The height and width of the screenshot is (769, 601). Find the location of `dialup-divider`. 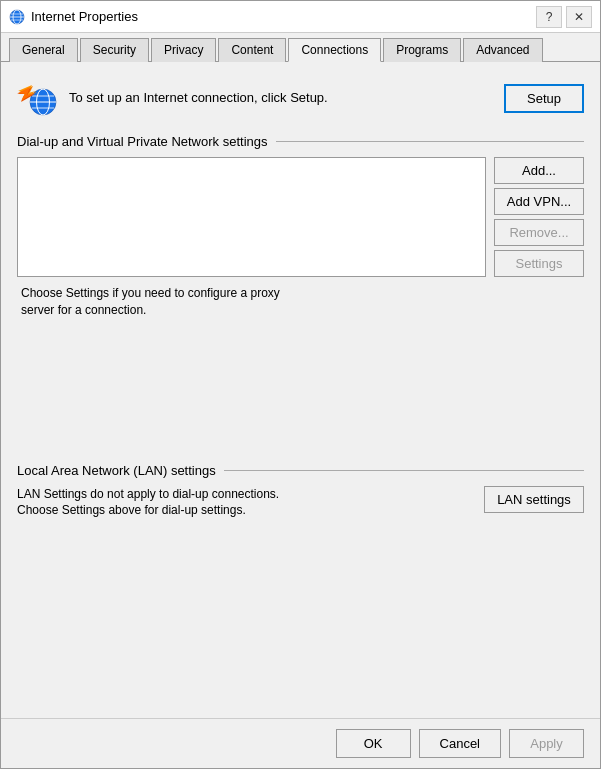

dialup-divider is located at coordinates (430, 142).